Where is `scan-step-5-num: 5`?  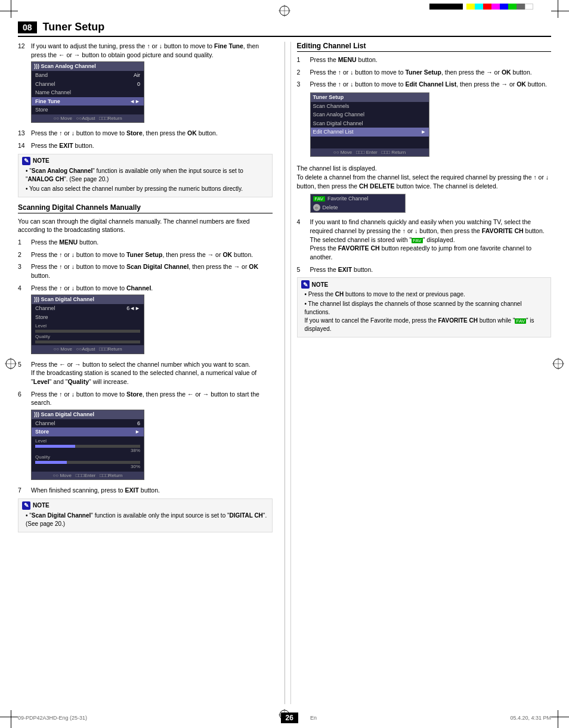
scan-step-5-num: 5 is located at coordinates (24, 373).